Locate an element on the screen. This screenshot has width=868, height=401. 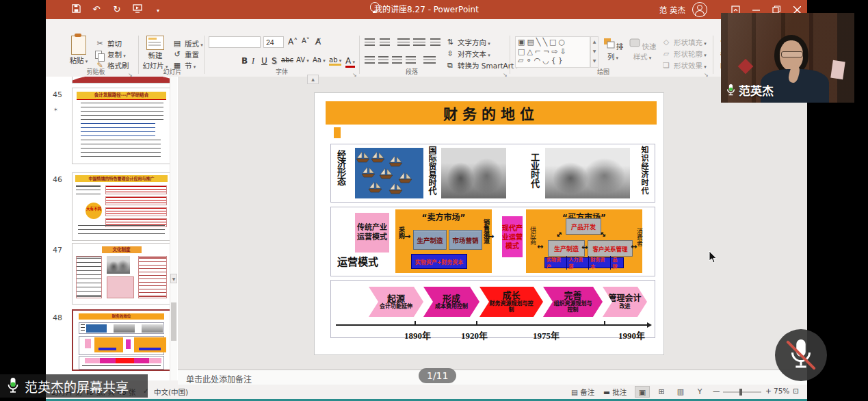
thumbnail-slide-45: 会计发展路径---产学研结合 is located at coordinates (122, 126).